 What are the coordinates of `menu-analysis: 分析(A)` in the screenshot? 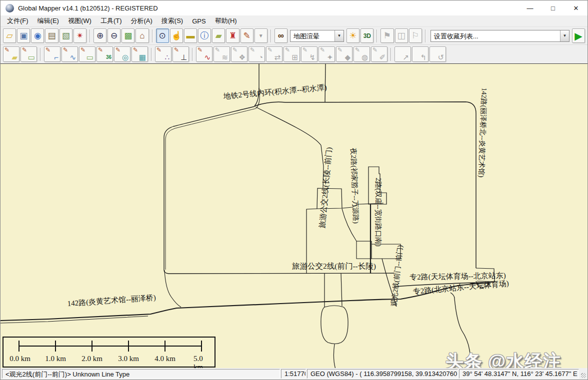 It's located at (142, 21).